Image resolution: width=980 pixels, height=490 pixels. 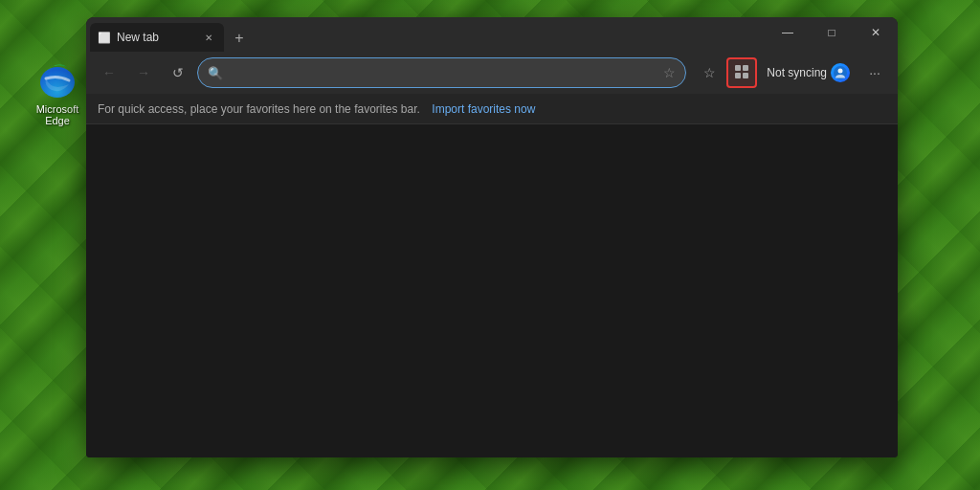 What do you see at coordinates (832, 33) in the screenshot?
I see `maximize-button: □` at bounding box center [832, 33].